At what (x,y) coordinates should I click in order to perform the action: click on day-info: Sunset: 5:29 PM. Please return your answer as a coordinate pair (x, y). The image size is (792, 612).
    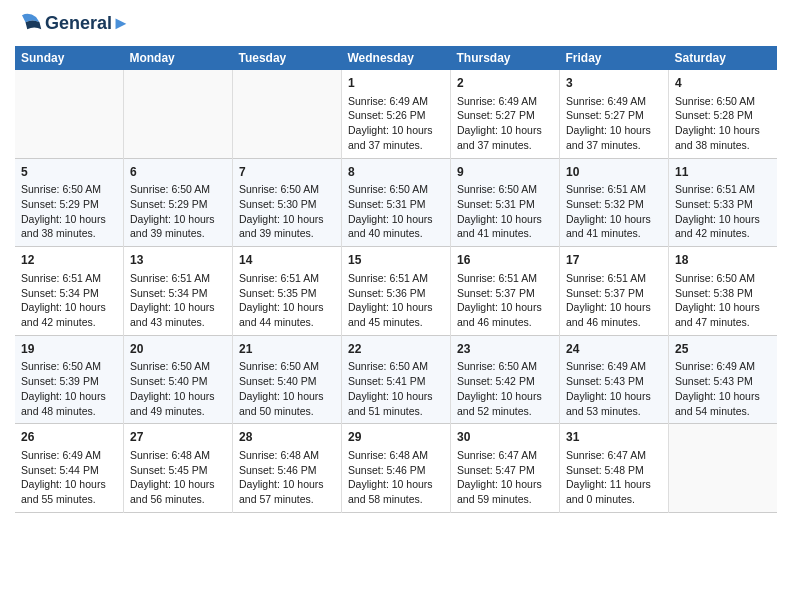
    Looking at the image, I should click on (178, 204).